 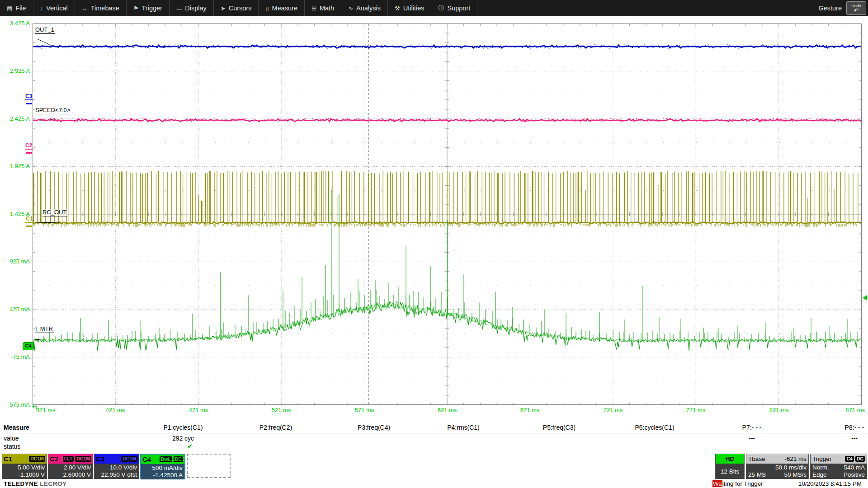 I want to click on utilities-icon: ⚒, so click(x=397, y=8).